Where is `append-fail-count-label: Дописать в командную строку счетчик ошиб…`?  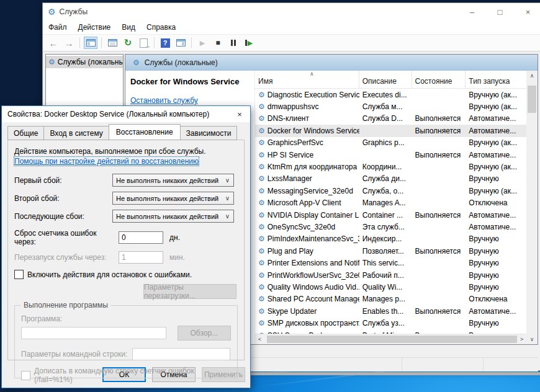
append-fail-count-label: Дописать в командную строку счетчик ошиб… is located at coordinates (133, 375).